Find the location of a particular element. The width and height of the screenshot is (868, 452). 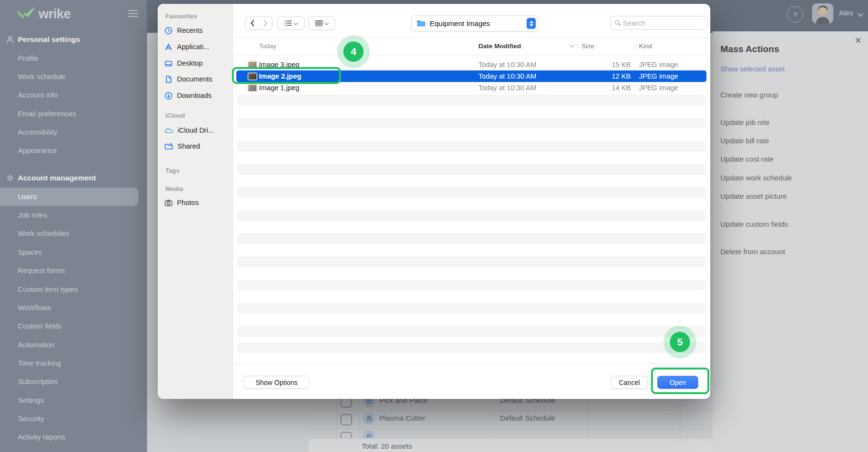

location-dropdown: Equipment Images is located at coordinates (475, 23).